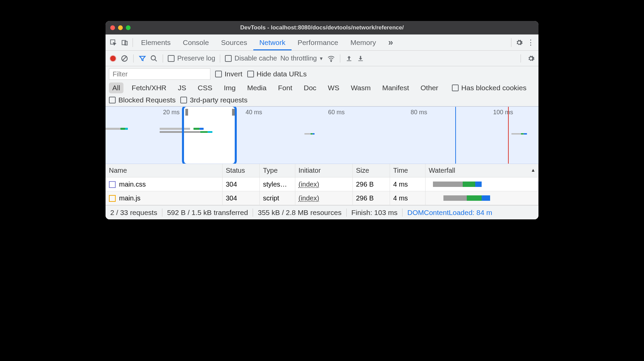 The height and width of the screenshot is (361, 644). What do you see at coordinates (156, 43) in the screenshot?
I see `tab-elements: Elements` at bounding box center [156, 43].